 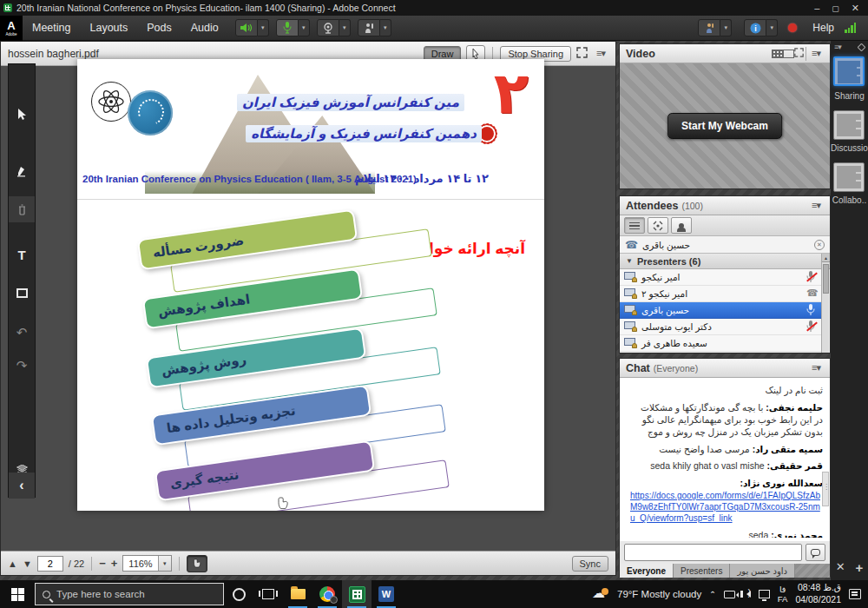 What do you see at coordinates (22, 254) in the screenshot?
I see `text-tool: T` at bounding box center [22, 254].